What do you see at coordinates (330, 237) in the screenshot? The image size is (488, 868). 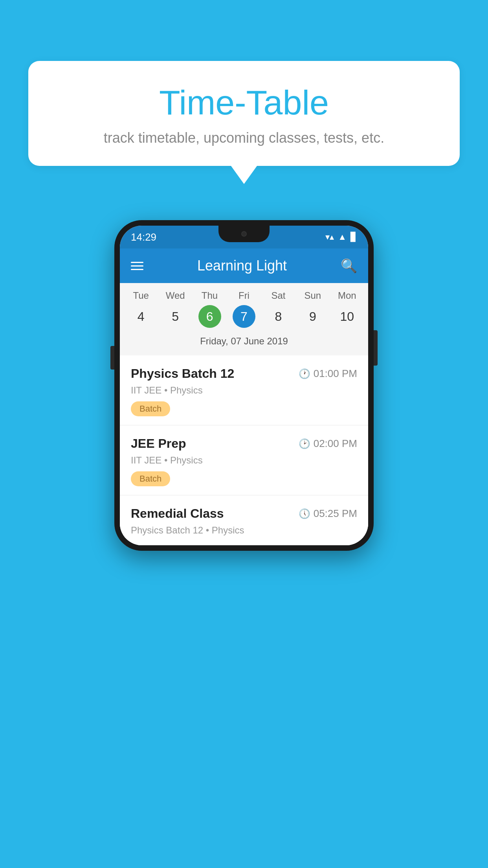 I see `wifi-icon: ▾▴` at bounding box center [330, 237].